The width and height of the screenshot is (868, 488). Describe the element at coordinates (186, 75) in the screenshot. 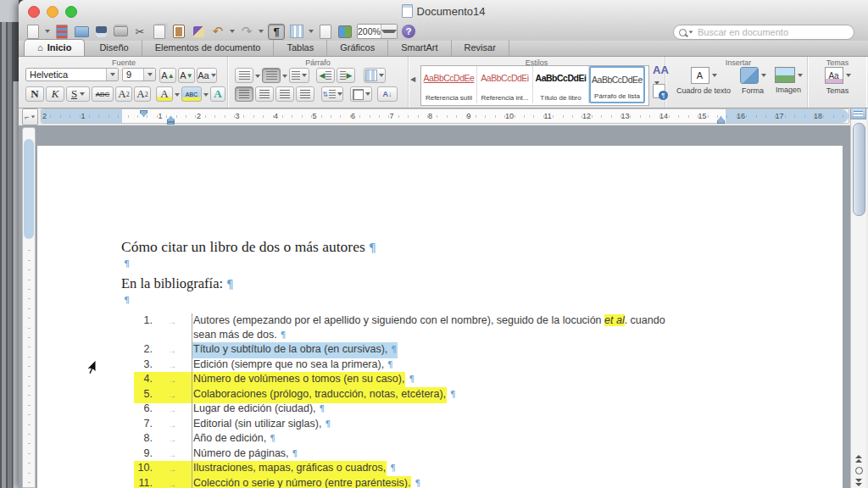

I see `shrink-font-button: A▼` at that location.